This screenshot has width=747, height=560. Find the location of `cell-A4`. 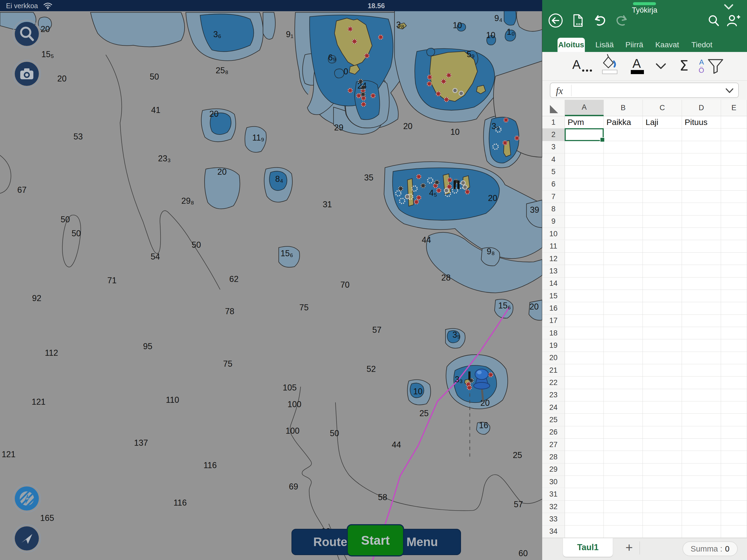

cell-A4 is located at coordinates (584, 159).